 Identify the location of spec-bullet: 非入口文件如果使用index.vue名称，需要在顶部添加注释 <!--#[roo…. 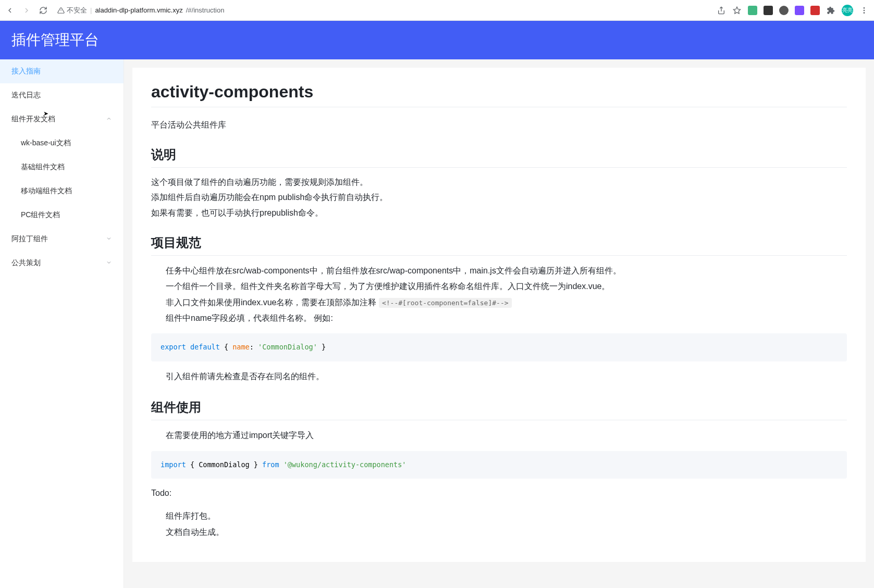
(507, 303).